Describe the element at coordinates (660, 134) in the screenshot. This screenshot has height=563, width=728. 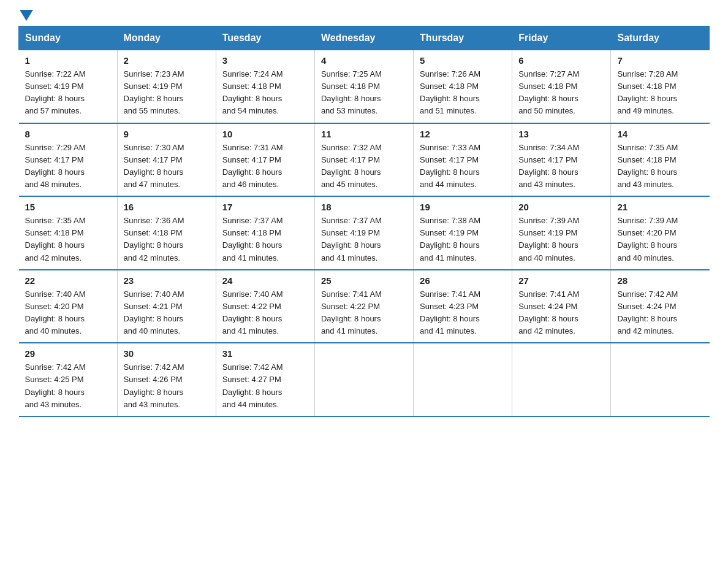
I see `day-number: 14` at that location.